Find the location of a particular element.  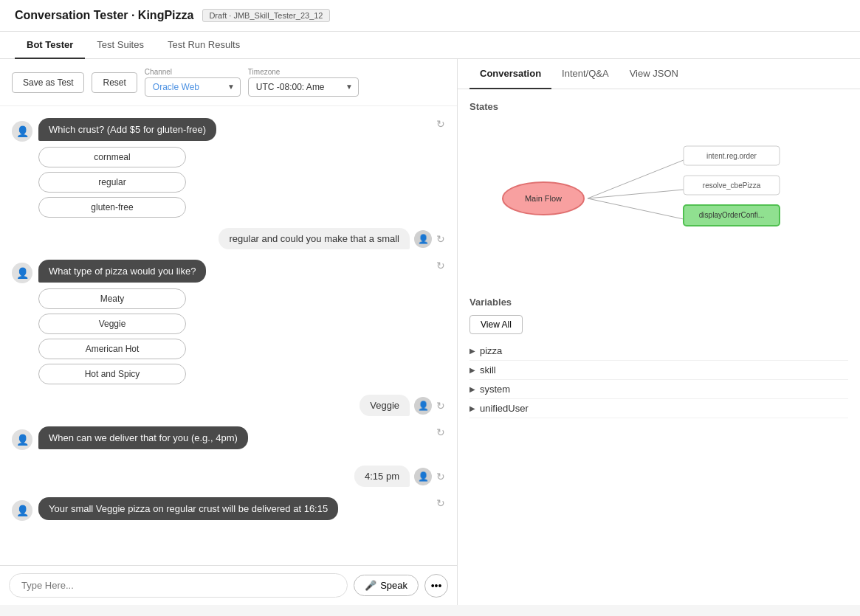

variables-title: Variables is located at coordinates (658, 302).